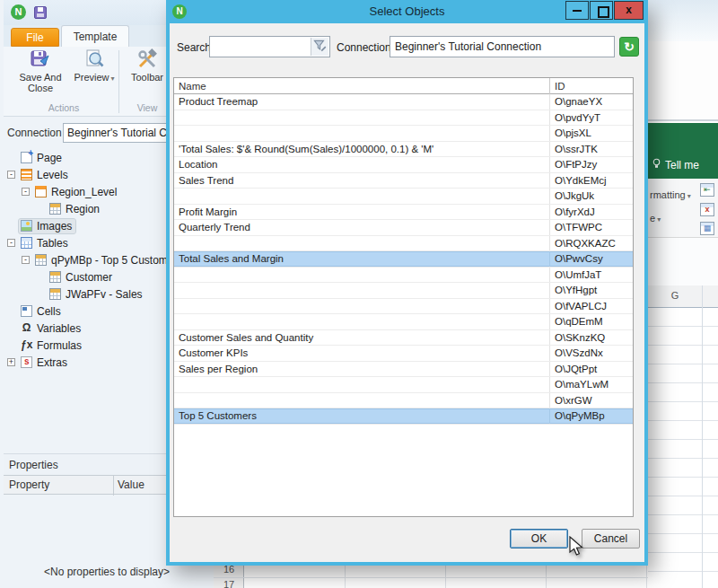  What do you see at coordinates (131, 485) in the screenshot?
I see `value-column-label: Value` at bounding box center [131, 485].